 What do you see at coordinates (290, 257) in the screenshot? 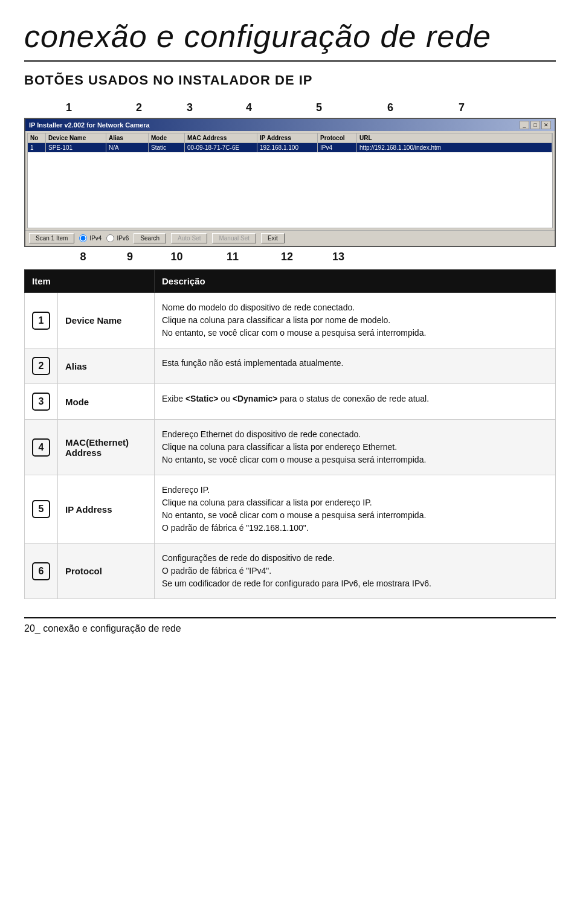
I see `bottom-callouts: 8 9 10 11 12 13` at bounding box center [290, 257].